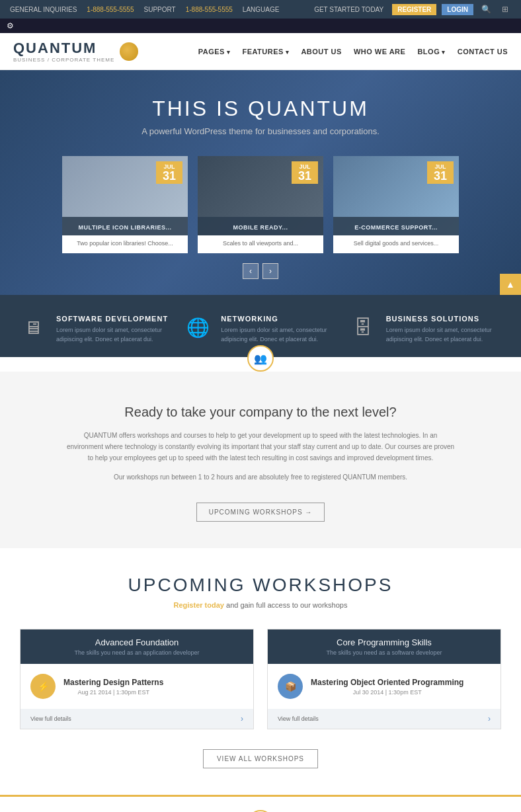 The height and width of the screenshot is (812, 521). I want to click on register-button: REGISTER, so click(414, 9).